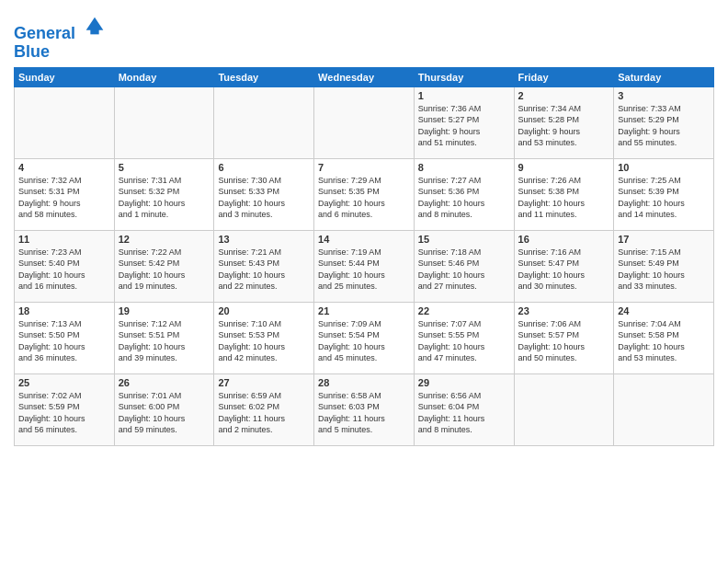 The image size is (728, 563). Describe the element at coordinates (564, 239) in the screenshot. I see `day-number: 16` at that location.